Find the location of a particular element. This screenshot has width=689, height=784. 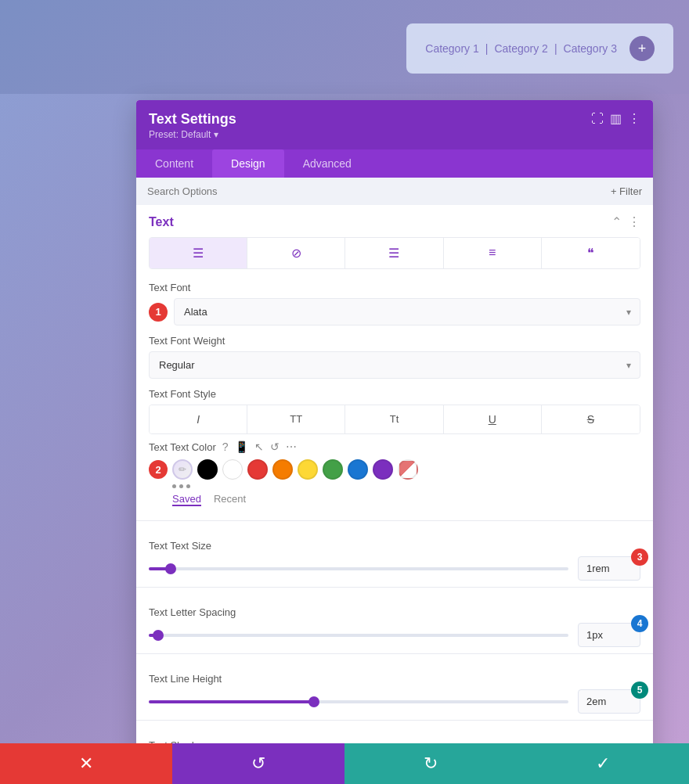

line-height-slider-row: 5 is located at coordinates (395, 701).